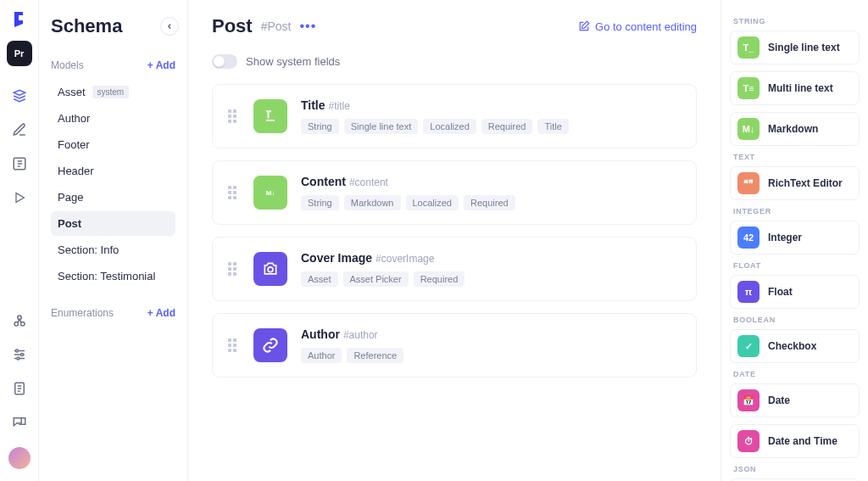 The height and width of the screenshot is (481, 868). What do you see at coordinates (170, 26) in the screenshot?
I see `collapse-sidebar-button` at bounding box center [170, 26].